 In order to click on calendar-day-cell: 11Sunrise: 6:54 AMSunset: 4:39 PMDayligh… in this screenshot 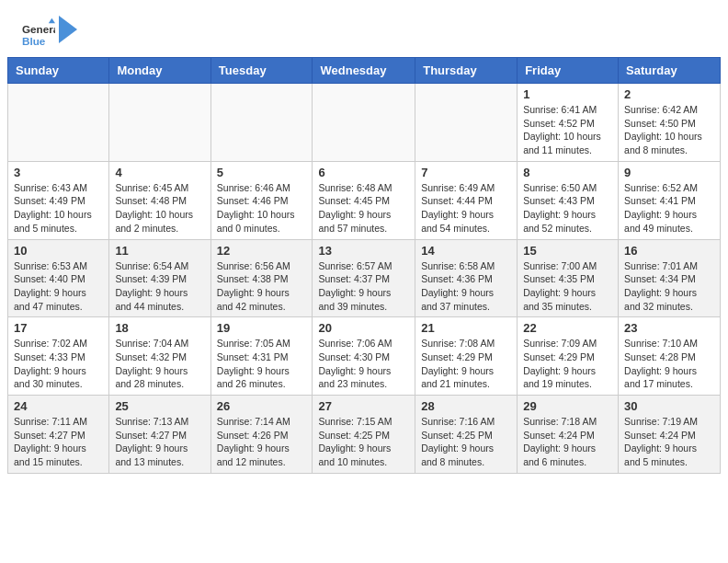, I will do `click(160, 278)`.